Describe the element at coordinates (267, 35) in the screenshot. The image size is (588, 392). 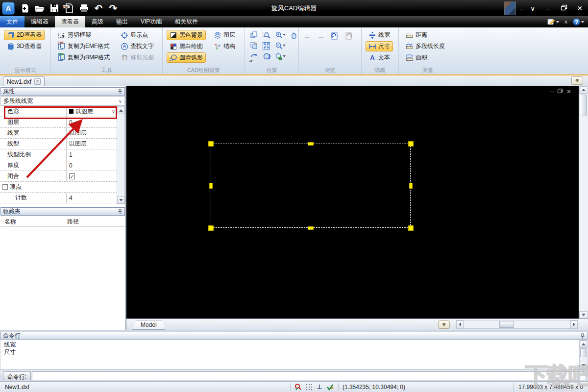
I see `zoom-window-button` at that location.